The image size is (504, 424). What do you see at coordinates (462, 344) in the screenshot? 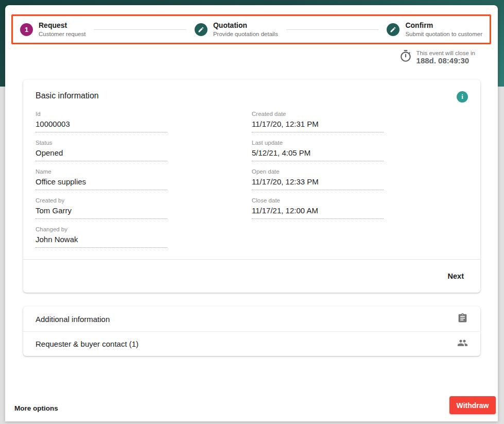
I see `people-icon` at bounding box center [462, 344].